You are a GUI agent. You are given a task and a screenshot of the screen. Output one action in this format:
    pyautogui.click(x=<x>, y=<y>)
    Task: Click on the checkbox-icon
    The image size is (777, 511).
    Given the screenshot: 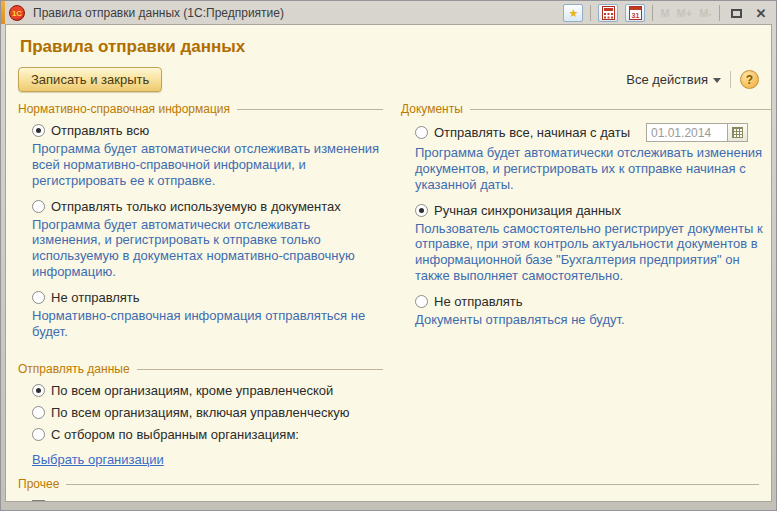 What is the action you would take?
    pyautogui.click(x=38, y=501)
    